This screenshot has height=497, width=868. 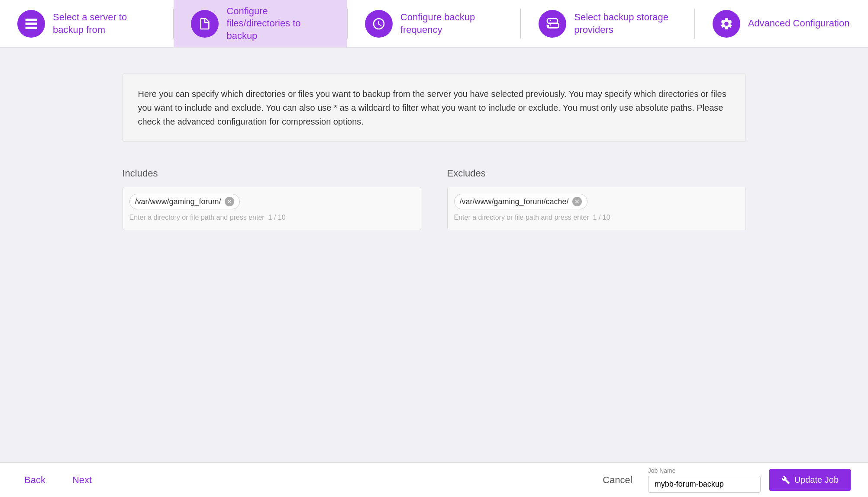 I want to click on clock-icon, so click(x=379, y=24).